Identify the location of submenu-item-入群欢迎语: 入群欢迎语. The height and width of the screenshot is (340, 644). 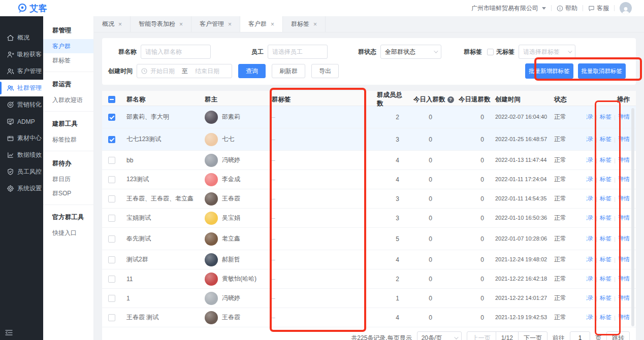
(68, 100).